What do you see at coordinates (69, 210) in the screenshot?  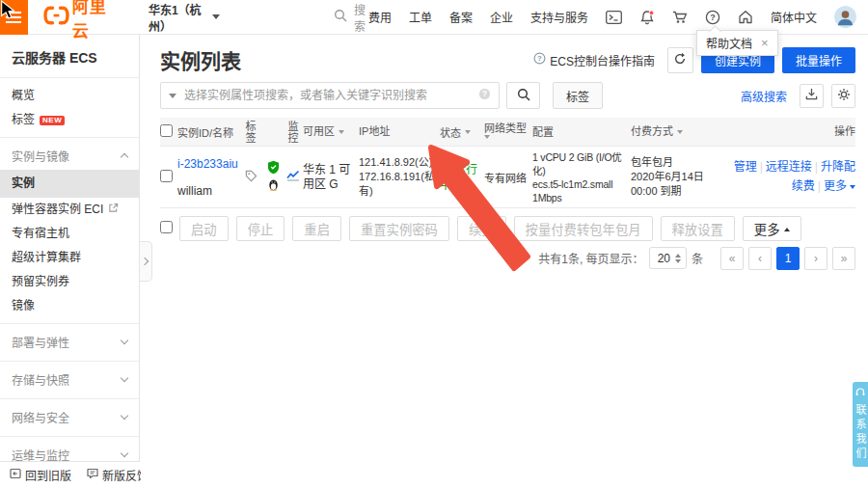 I see `sidebar-item-eci: 弹性容器实例 ECI` at bounding box center [69, 210].